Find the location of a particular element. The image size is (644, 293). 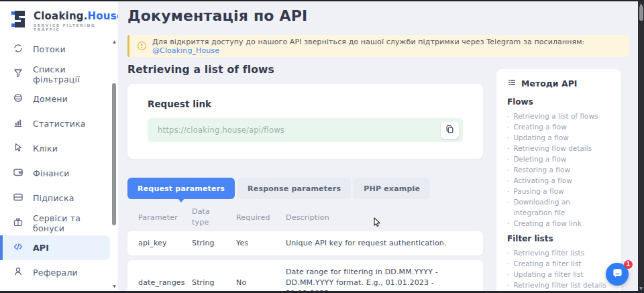

param-description: Unique API key for request authenticatio… is located at coordinates (379, 243).